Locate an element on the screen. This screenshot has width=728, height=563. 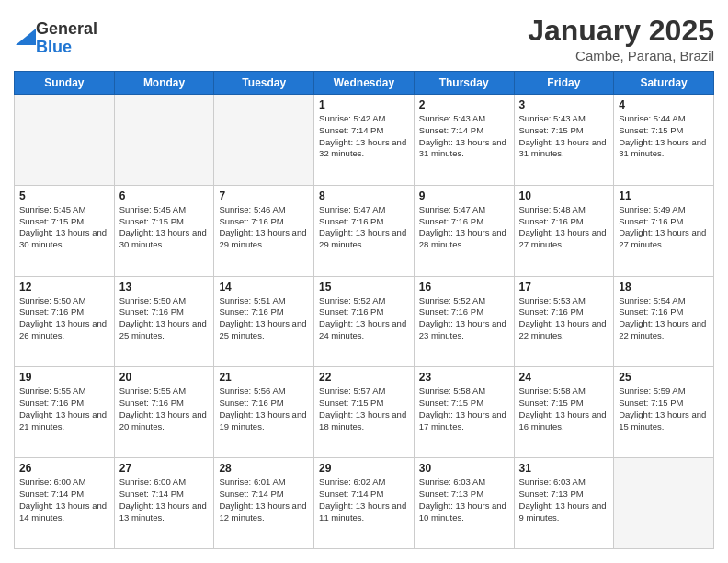
logo-blue: Blue is located at coordinates (53, 47).